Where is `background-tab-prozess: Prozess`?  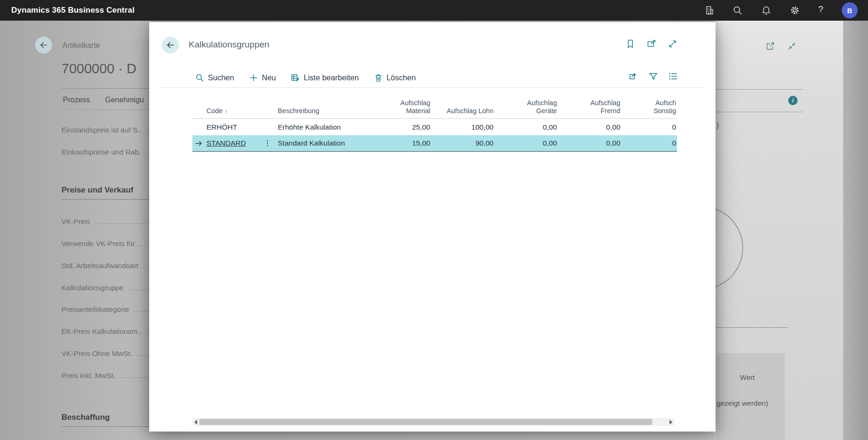 background-tab-prozess: Prozess is located at coordinates (76, 100).